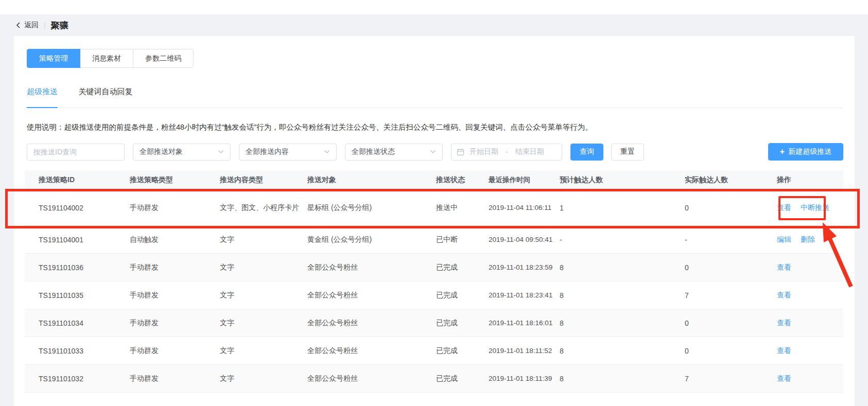 The image size is (868, 406). What do you see at coordinates (434, 295) in the screenshot?
I see `table-row: TS191101035 手动群发 文字 全部公众号粉丝 已完成 2019-11-…` at bounding box center [434, 295].